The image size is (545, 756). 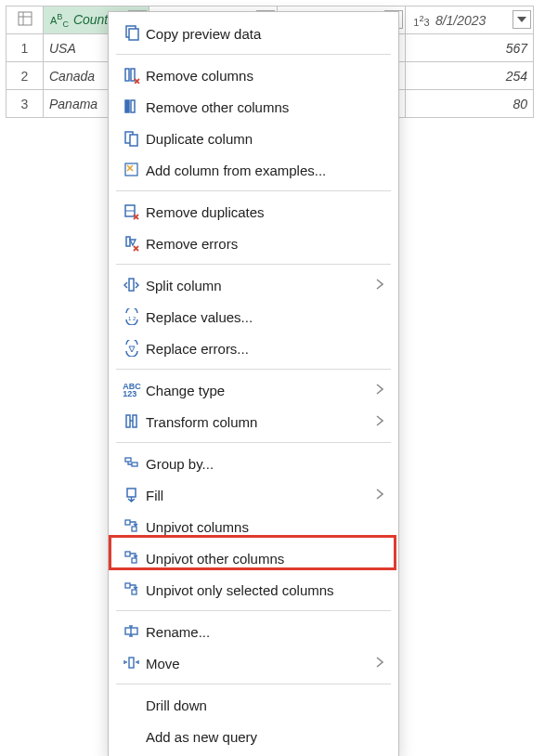 I want to click on row-number: 2, so click(x=25, y=76).